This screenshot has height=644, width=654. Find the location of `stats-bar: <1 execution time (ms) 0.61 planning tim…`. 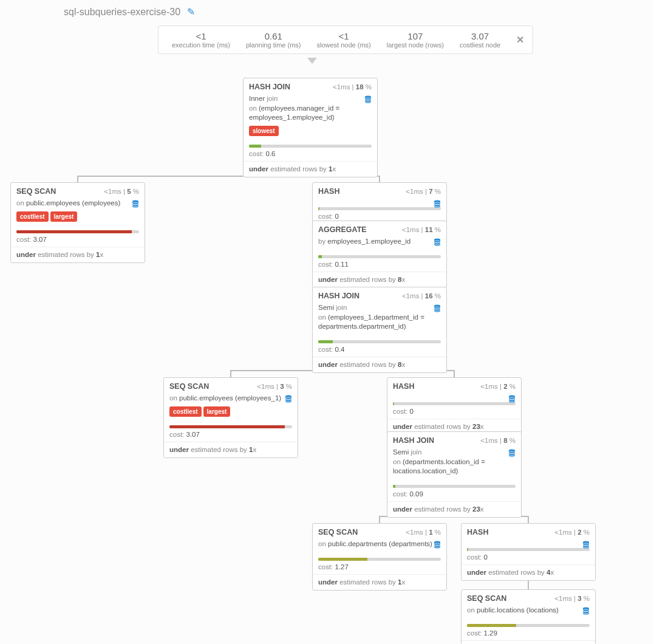

stats-bar: <1 execution time (ms) 0.61 planning tim… is located at coordinates (346, 40).